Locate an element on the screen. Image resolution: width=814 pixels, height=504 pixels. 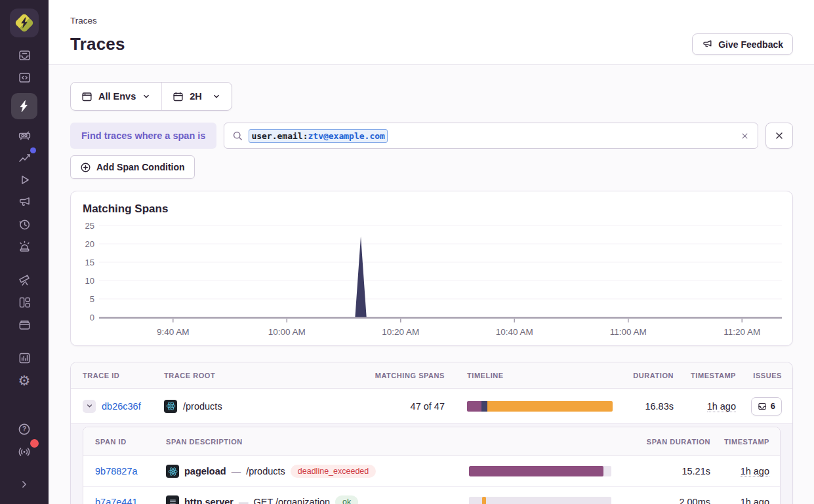
window-icon is located at coordinates (87, 97).